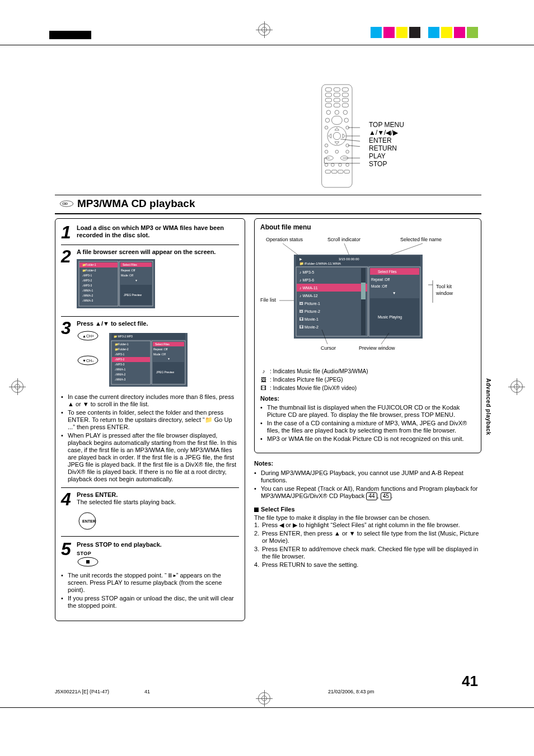 Image resolution: width=534 pixels, height=756 pixels. What do you see at coordinates (368, 565) in the screenshot?
I see `list-item: Press RETURN to save the setting.` at bounding box center [368, 565].